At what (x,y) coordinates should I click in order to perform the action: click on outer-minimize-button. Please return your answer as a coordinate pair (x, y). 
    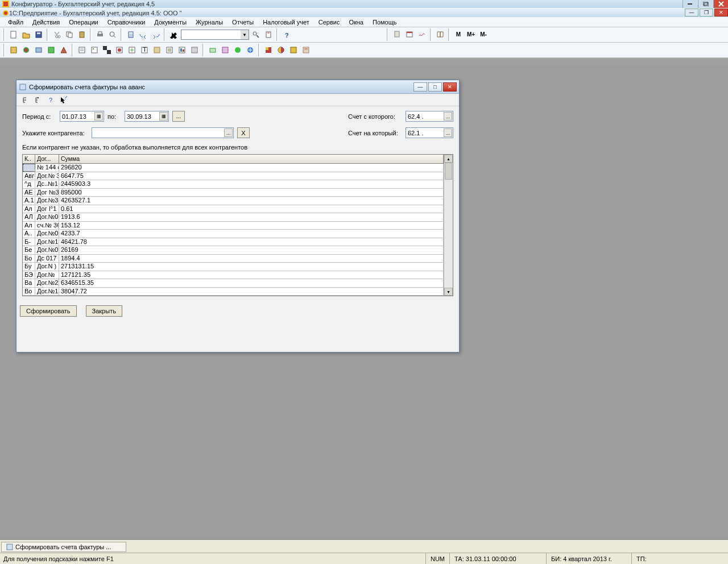
    Looking at the image, I should click on (690, 4).